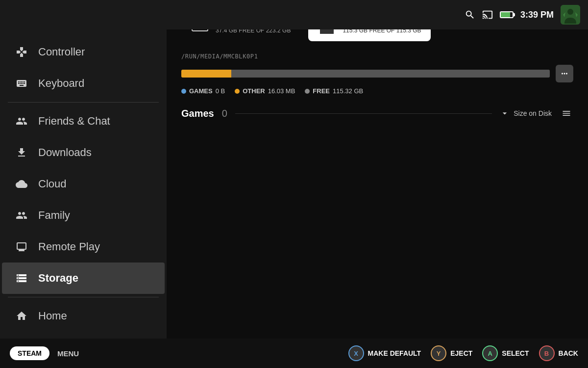 The image size is (588, 368). What do you see at coordinates (83, 153) in the screenshot?
I see `sidebar-item-downloads: Downloads` at bounding box center [83, 153].